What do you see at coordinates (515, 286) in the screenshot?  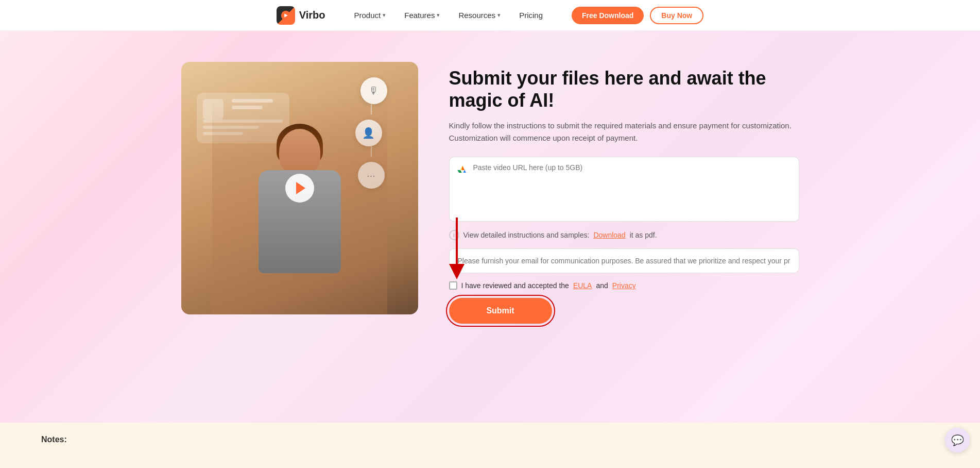 I see `eula-text-before: I have reviewed and accepted the` at bounding box center [515, 286].